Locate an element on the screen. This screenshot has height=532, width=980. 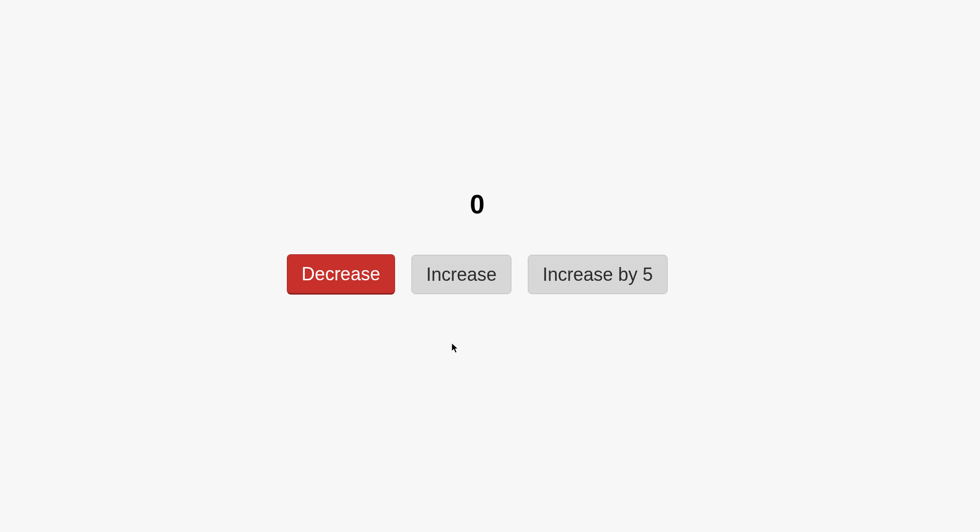
counter-button-row: Decrease Increase Increase by 5 is located at coordinates (477, 275).